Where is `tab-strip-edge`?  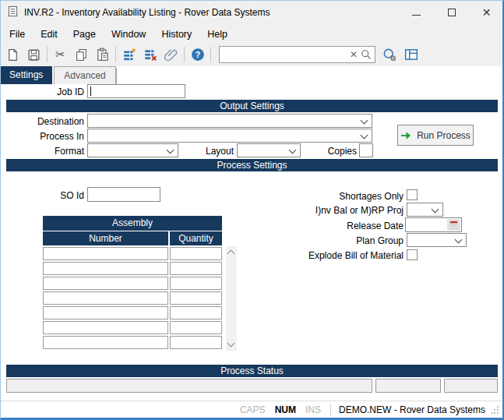
tab-strip-edge is located at coordinates (117, 76).